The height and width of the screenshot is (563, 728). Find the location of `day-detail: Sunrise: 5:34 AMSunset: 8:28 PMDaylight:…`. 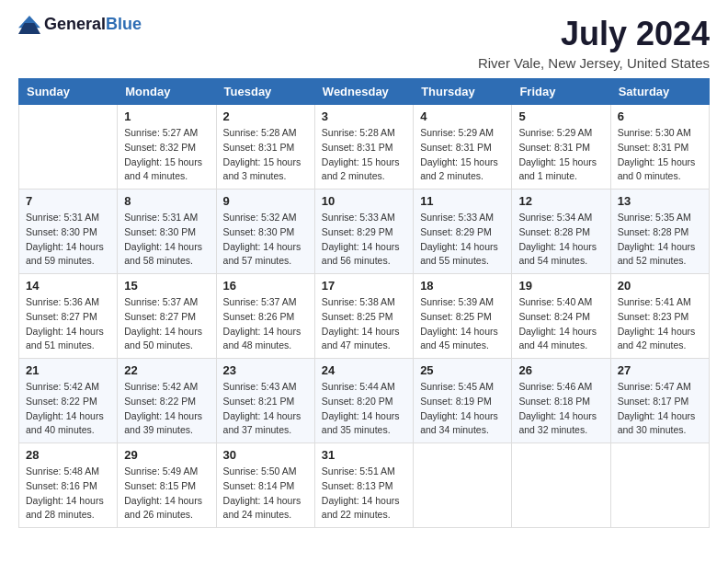

day-detail: Sunrise: 5:34 AMSunset: 8:28 PMDaylight:… is located at coordinates (561, 239).